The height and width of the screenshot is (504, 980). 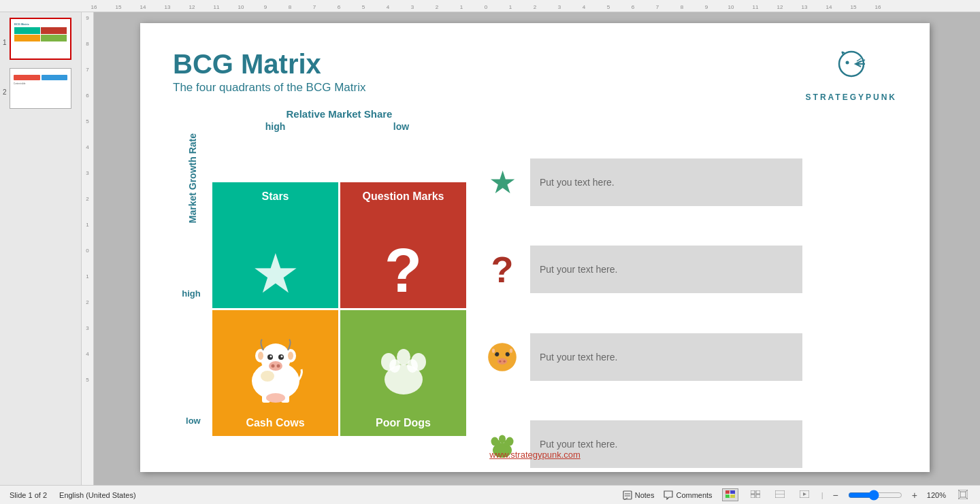 What do you see at coordinates (645, 495) in the screenshot?
I see `notes-label: Notes` at bounding box center [645, 495].